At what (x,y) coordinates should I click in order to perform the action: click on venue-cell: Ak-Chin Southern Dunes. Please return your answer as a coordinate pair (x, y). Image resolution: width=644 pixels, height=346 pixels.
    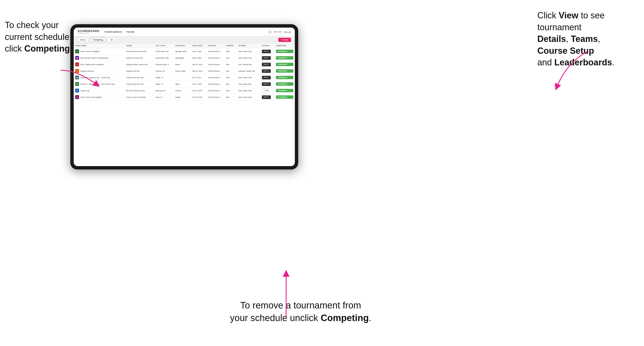
    Looking at the image, I should click on (140, 91).